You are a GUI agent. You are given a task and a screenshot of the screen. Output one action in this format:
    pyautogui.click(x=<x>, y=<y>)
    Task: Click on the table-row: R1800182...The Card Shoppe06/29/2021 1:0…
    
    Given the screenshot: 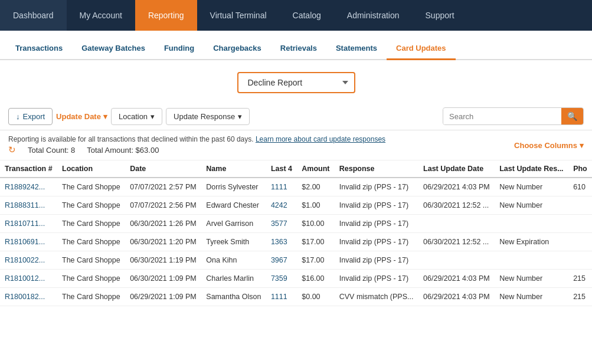 What is the action you would take?
    pyautogui.click(x=296, y=297)
    